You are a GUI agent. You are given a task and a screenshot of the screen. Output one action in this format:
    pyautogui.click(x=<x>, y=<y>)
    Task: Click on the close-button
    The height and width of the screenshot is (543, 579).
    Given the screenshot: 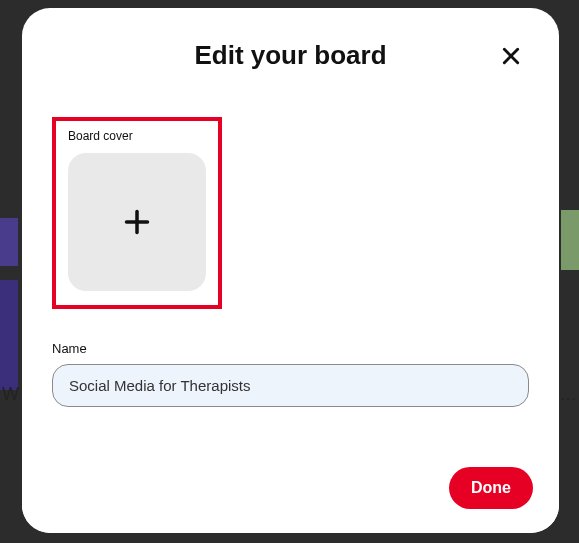 What is the action you would take?
    pyautogui.click(x=511, y=56)
    